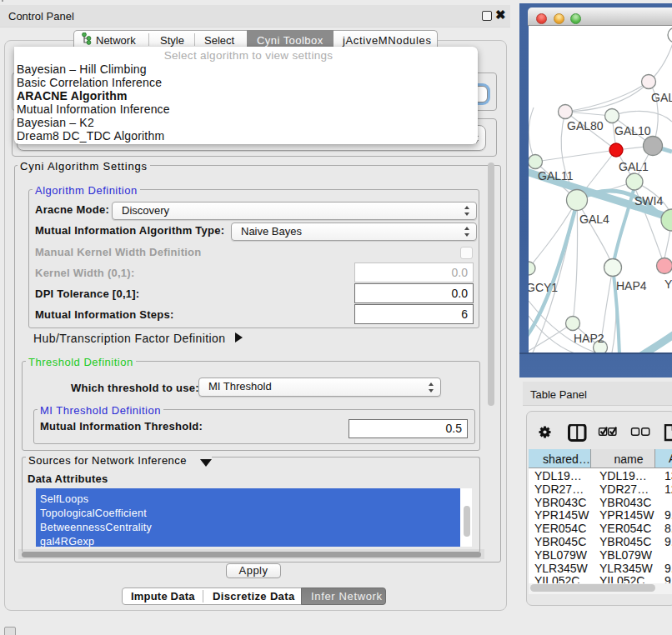  I want to click on svg-text: GAL11, so click(555, 176).